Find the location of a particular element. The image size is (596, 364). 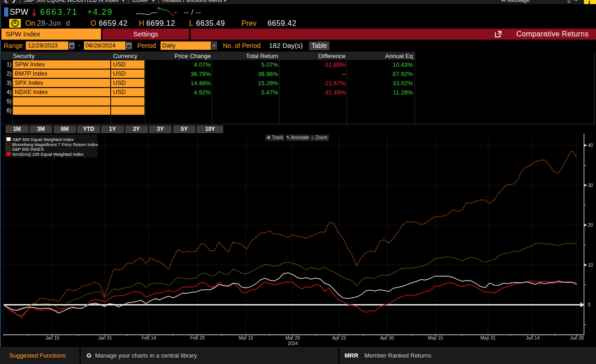

svg-text: 10 is located at coordinates (591, 265).